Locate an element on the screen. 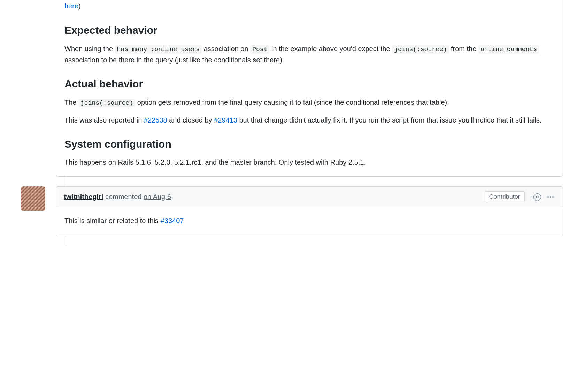 The width and height of the screenshot is (584, 392). text: association on is located at coordinates (226, 49).